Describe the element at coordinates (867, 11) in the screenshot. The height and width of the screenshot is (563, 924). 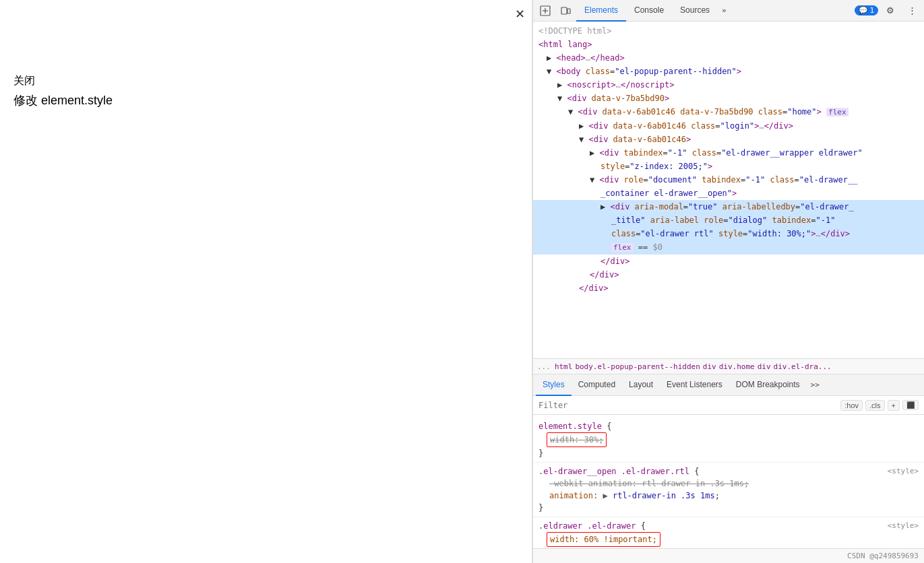
I see `notification-badge: 💬 1` at that location.